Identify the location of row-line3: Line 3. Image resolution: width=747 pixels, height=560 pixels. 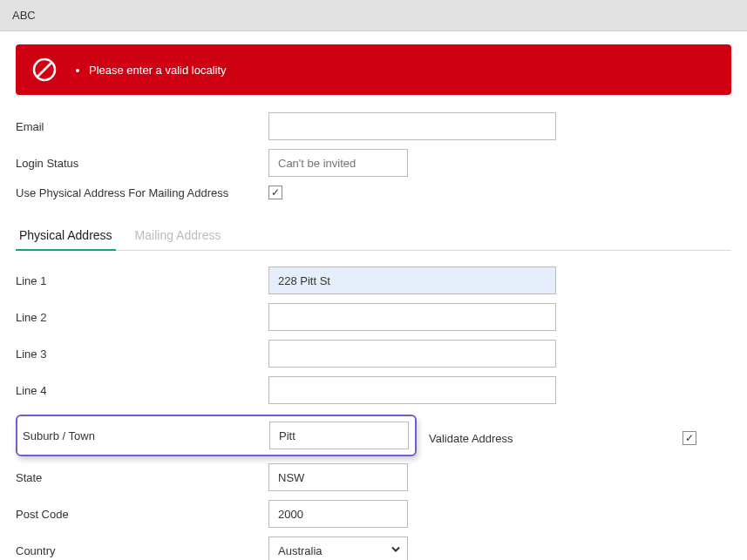
(373, 354).